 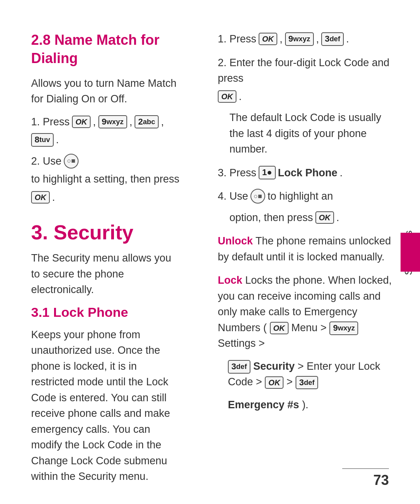 What do you see at coordinates (107, 91) in the screenshot?
I see `section-28-body: Allows you to turn Name Match for Dialin…` at bounding box center [107, 91].